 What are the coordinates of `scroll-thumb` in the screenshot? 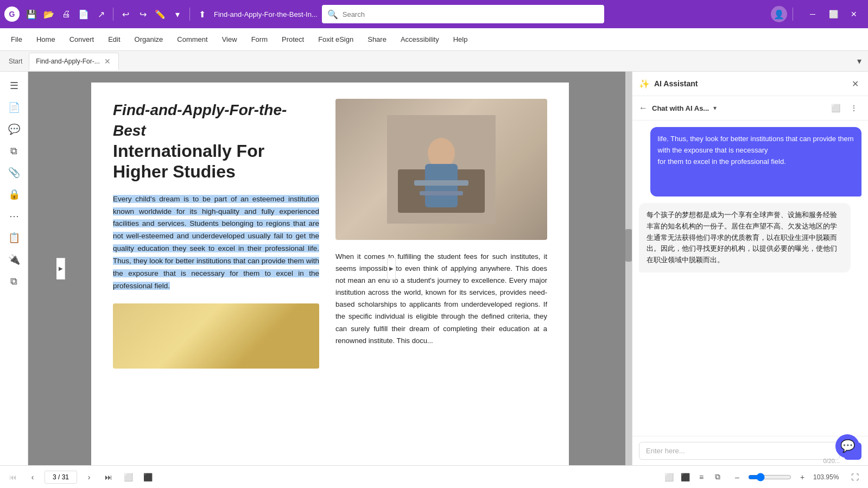 It's located at (629, 245).